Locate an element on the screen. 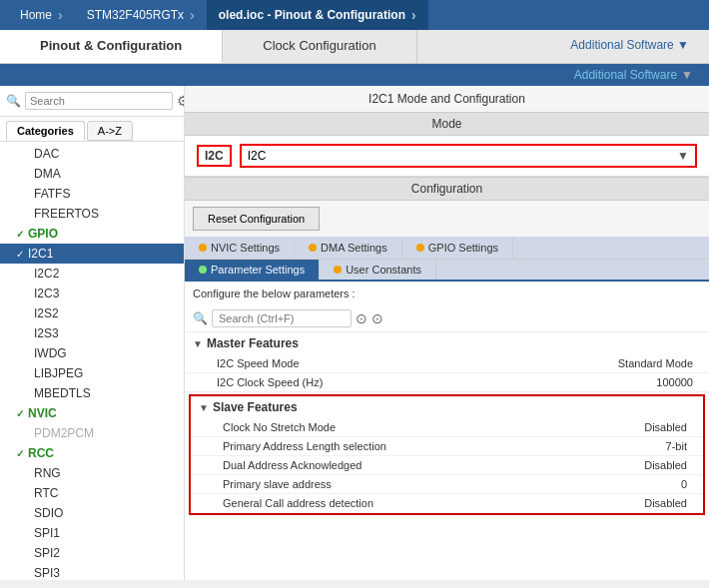  sidebar-item-label: FATFS is located at coordinates (52, 194).